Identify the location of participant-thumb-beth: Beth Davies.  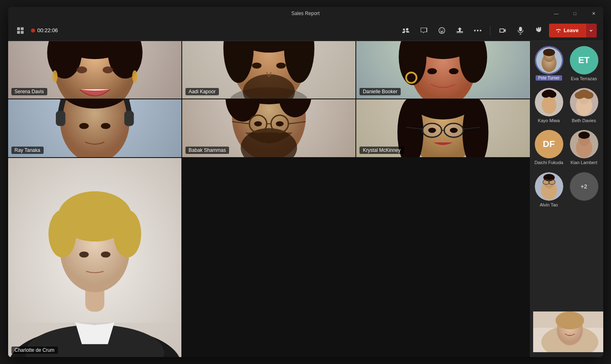
(584, 106).